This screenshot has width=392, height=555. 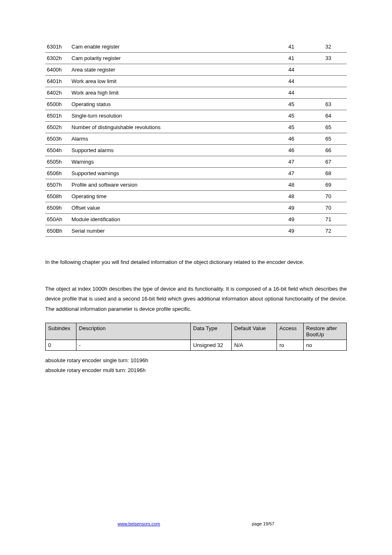 I want to click on cell-code: 6509h, so click(x=58, y=208).